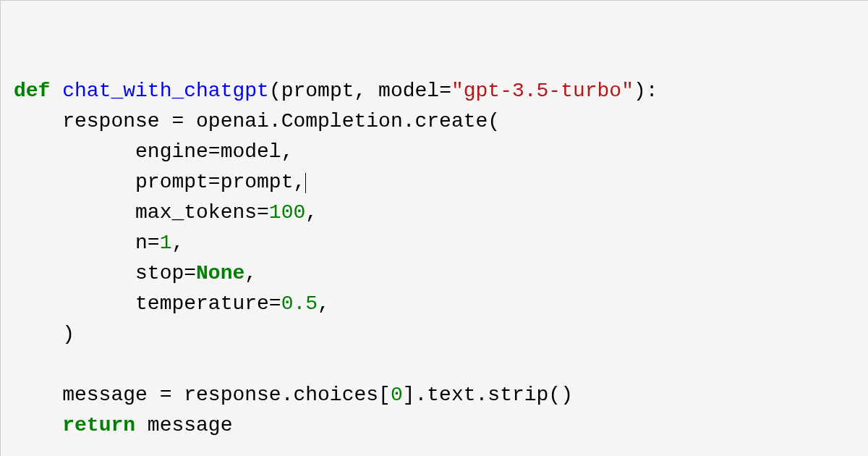 This screenshot has height=456, width=868. Describe the element at coordinates (159, 182) in the screenshot. I see `code-line: prompt=prompt,` at that location.